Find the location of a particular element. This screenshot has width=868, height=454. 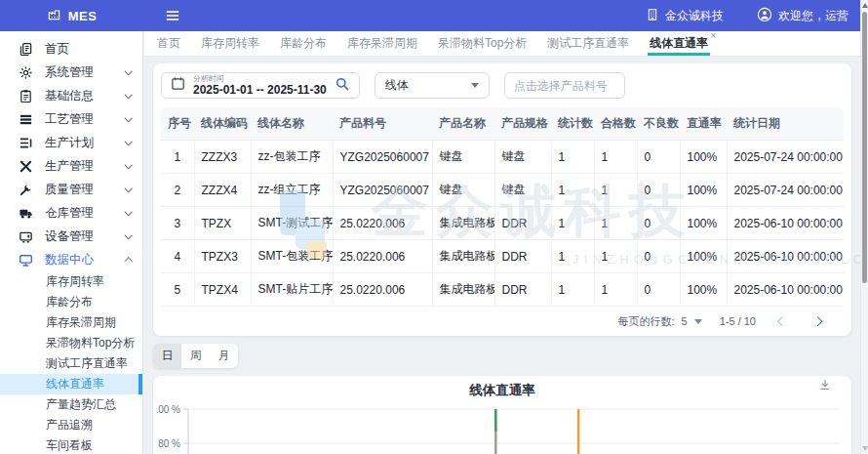

sidebar-item-quality-management: 质量管理 is located at coordinates (71, 189).